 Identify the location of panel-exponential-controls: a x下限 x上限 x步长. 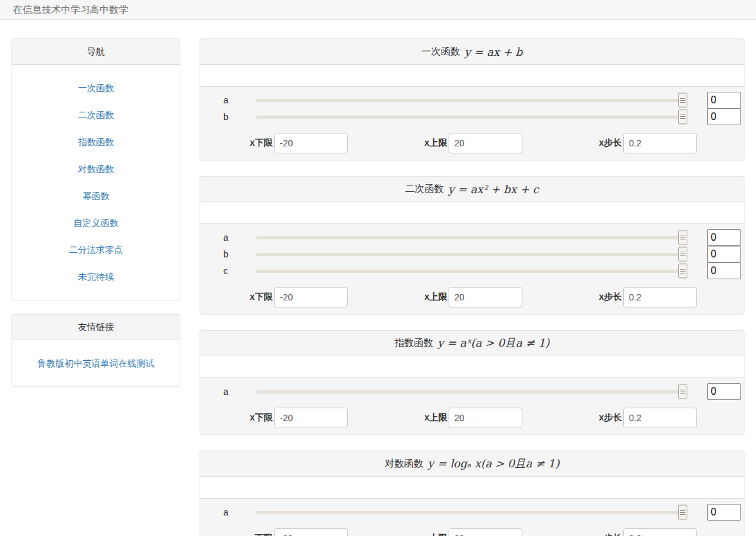
(472, 406).